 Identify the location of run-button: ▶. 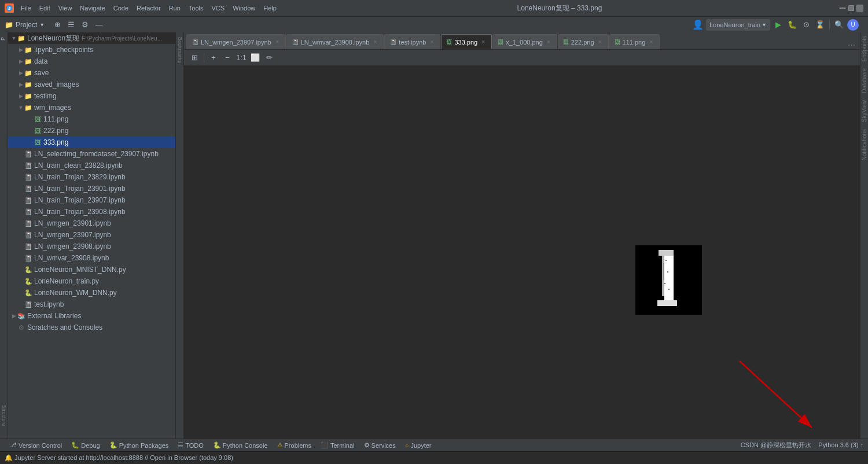
(778, 25).